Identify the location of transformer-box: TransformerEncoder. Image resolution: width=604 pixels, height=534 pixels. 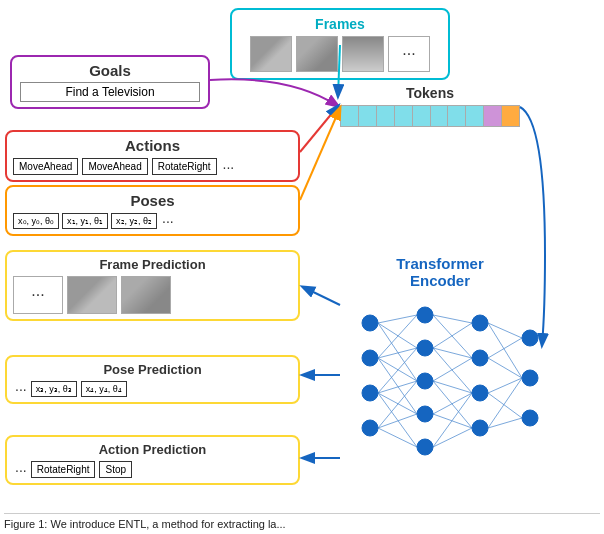
(440, 352).